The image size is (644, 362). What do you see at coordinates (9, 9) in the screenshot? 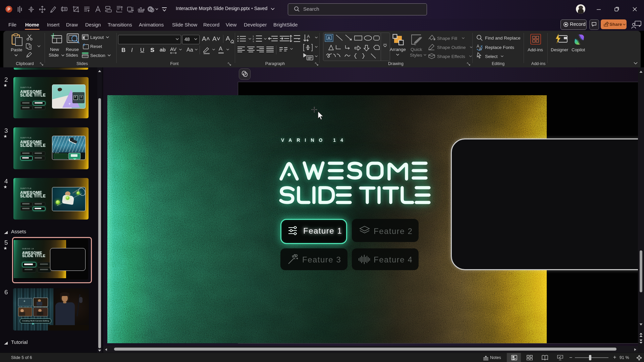
I see `svg-text: P` at bounding box center [9, 9].